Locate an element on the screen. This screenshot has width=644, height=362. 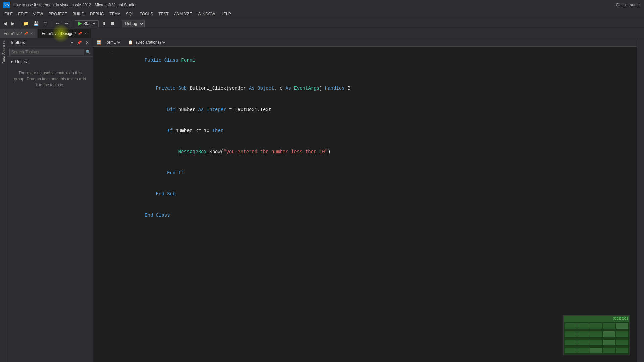
toolbox-general-section: ▼ General There are no usable controls i… is located at coordinates (50, 76).